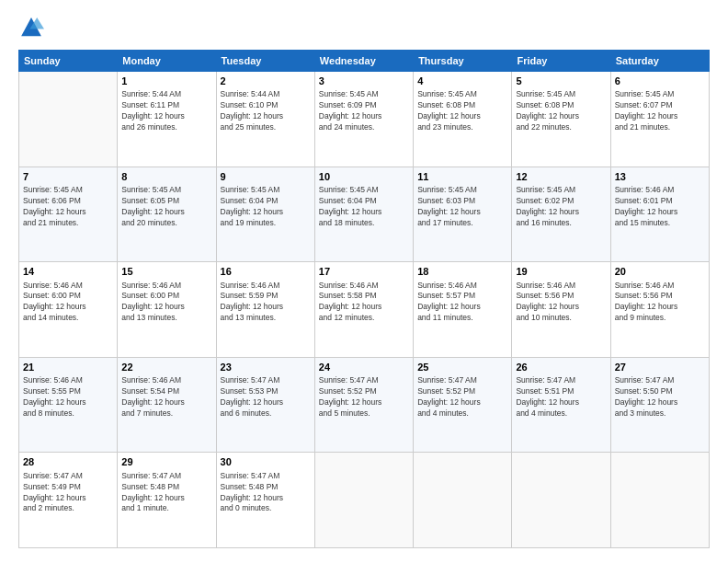 Image resolution: width=728 pixels, height=563 pixels. What do you see at coordinates (68, 493) in the screenshot?
I see `day-info: Sunrise: 5:47 AMSunset: 5:49 PMDaylight:…` at bounding box center [68, 493].